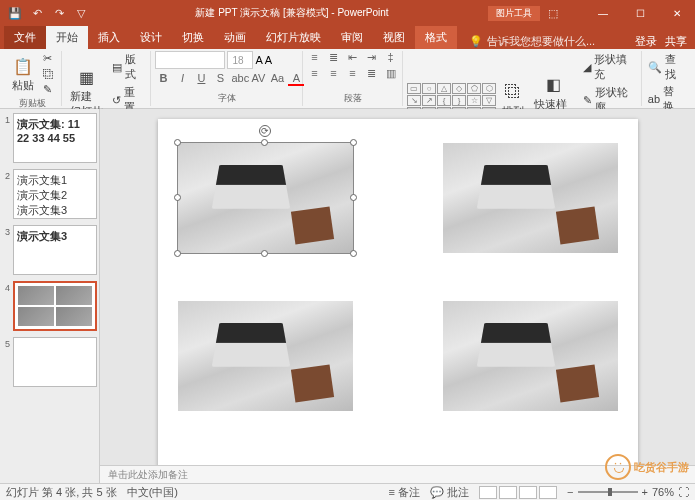 Image resolution: width=695 pixels, height=500 pixels. Describe the element at coordinates (566, 14) in the screenshot. I see `ribbon-options-icon: ⬚` at that location.